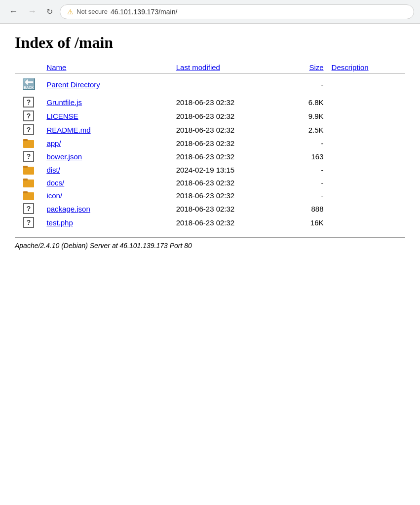  Describe the element at coordinates (210, 156) in the screenshot. I see `table-row: ? bower.json2018-06-23 02:32163` at that location.